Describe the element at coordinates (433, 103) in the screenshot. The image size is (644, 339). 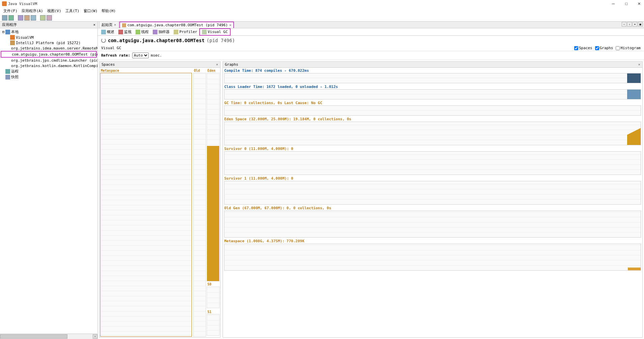
I see `graph-row-title: GC Time: 0 collections, 0s Last Cause: N…` at that location.